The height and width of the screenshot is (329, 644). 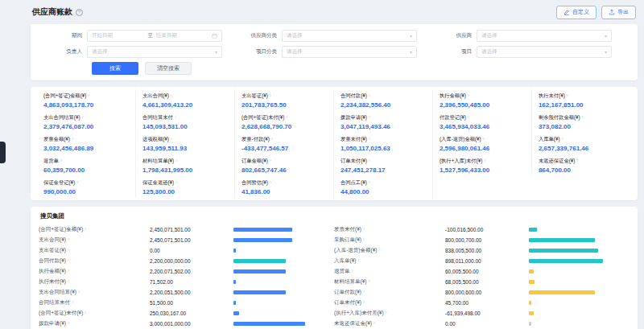 I want to click on stat-value: 3,032,456,486.89, so click(x=86, y=148).